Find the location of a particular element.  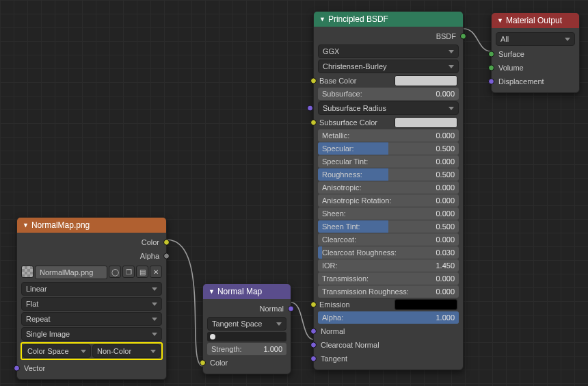

value-slider: Specular Tint:0.000 is located at coordinates (388, 162).